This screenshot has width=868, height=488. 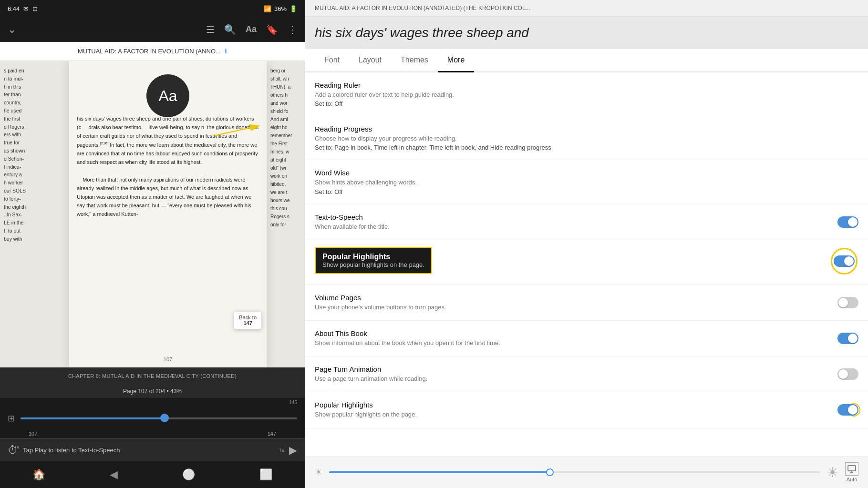 I want to click on font-icon: Aa, so click(x=251, y=30).